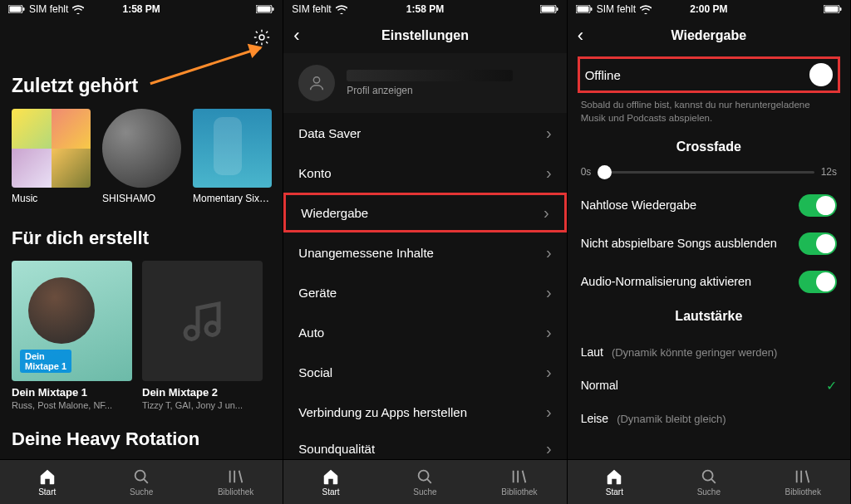 This screenshot has height=504, width=851. I want to click on mixtape-tile: Dein Mixtape 1 Dein Mixtape 1 Russ, Post…, so click(71, 335).